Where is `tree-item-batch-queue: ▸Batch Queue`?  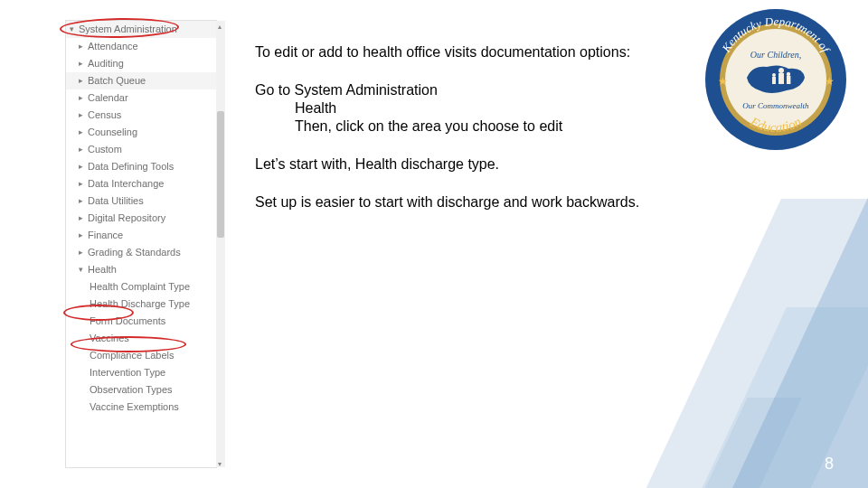
tree-item-batch-queue: ▸Batch Queue is located at coordinates (141, 81).